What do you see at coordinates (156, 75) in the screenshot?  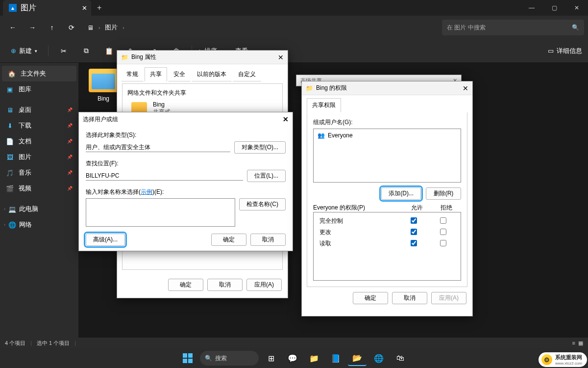 I see `tab-sharing: 共享` at bounding box center [156, 75].